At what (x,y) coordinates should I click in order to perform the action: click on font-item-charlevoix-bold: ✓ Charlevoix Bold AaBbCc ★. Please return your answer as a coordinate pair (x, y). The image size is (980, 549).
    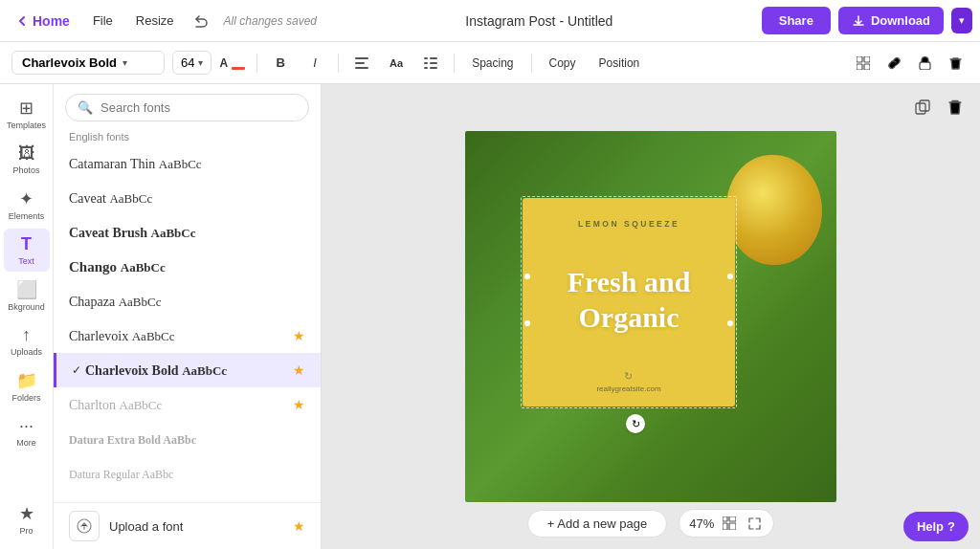
    Looking at the image, I should click on (188, 370).